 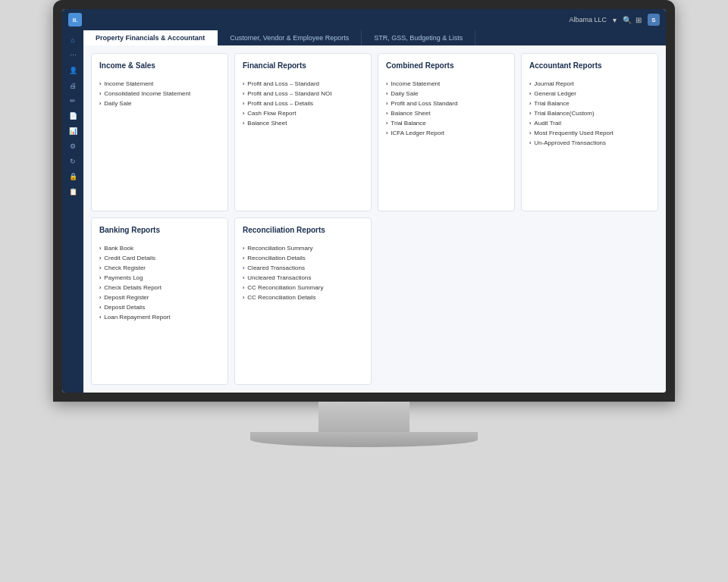 What do you see at coordinates (590, 94) in the screenshot?
I see `report-item-general-ledger: › General Ledger` at bounding box center [590, 94].